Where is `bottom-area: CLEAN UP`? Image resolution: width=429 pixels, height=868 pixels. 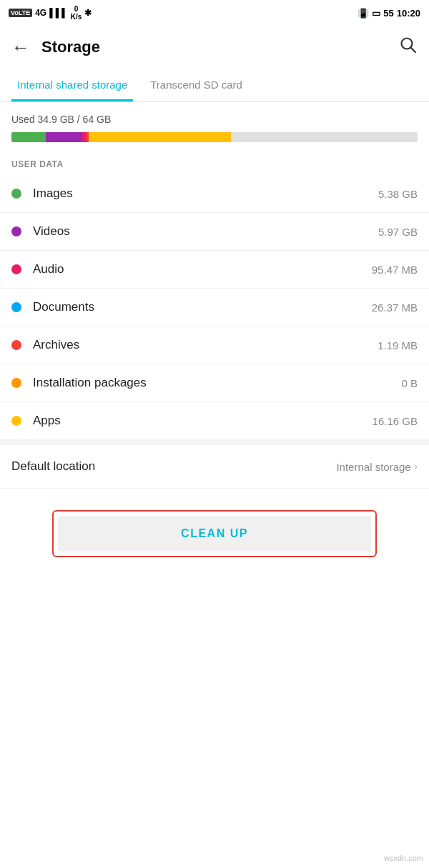
bottom-area: CLEAN UP is located at coordinates (214, 530).